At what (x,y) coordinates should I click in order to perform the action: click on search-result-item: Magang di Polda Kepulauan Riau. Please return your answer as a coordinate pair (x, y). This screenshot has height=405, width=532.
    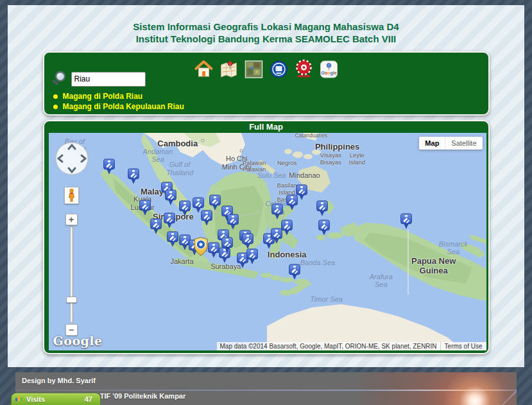
    Looking at the image, I should click on (117, 107).